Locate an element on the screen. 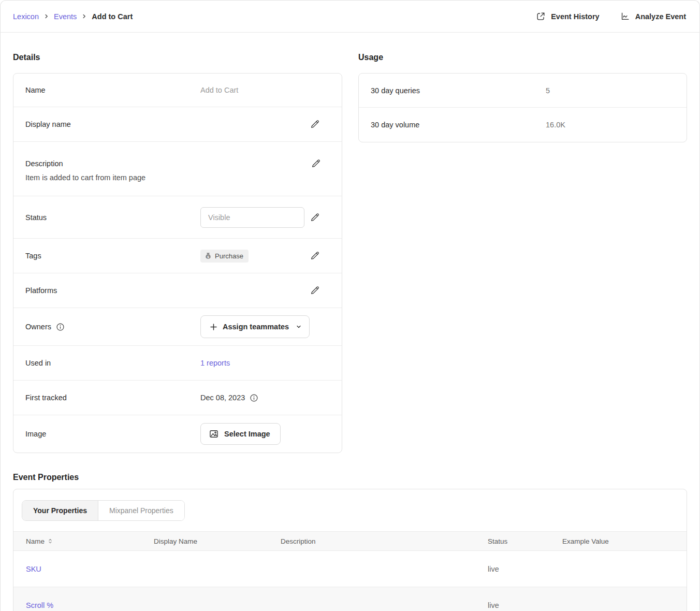 This screenshot has width=700, height=611. tab-your-properties: Your Properties is located at coordinates (60, 511).